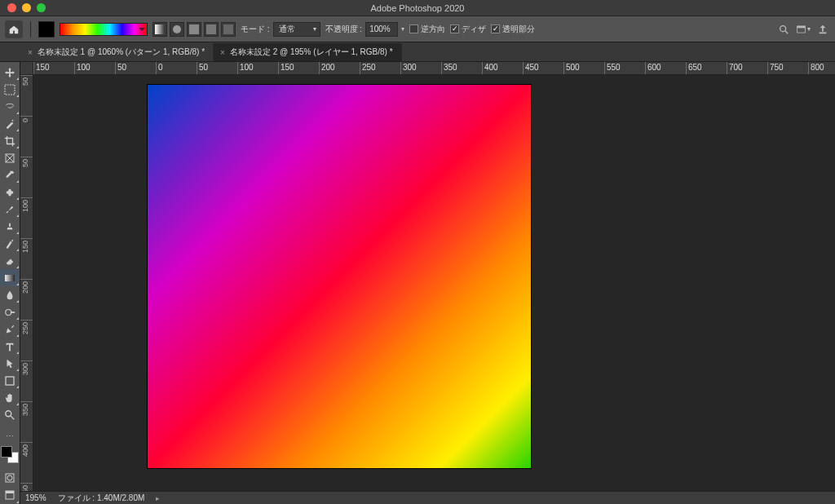 The height and width of the screenshot is (504, 835). I want to click on dither-checkbox: ディザ, so click(468, 29).